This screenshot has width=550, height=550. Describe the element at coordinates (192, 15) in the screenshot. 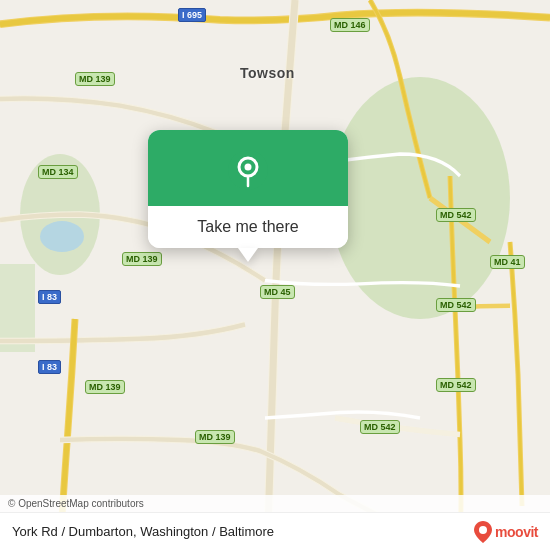

I see `road-shield-i695: I 695` at that location.